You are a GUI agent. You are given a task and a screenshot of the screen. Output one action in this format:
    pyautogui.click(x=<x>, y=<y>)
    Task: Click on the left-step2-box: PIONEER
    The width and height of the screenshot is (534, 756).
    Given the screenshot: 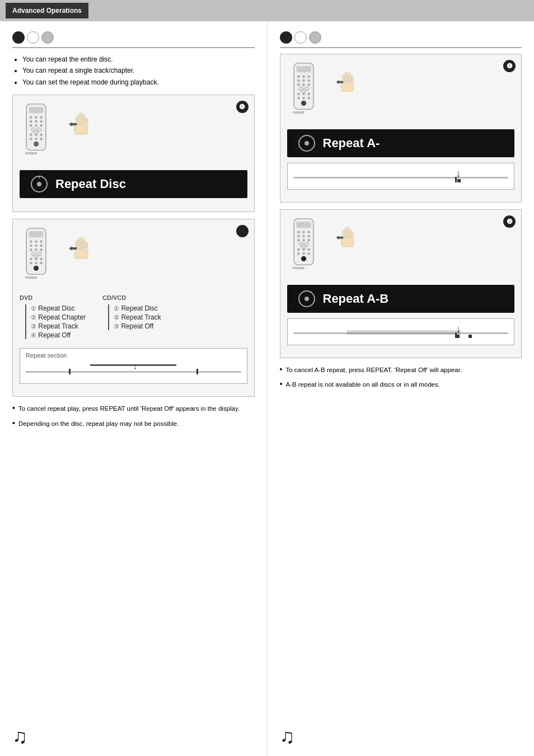 What is the action you would take?
    pyautogui.click(x=133, y=308)
    